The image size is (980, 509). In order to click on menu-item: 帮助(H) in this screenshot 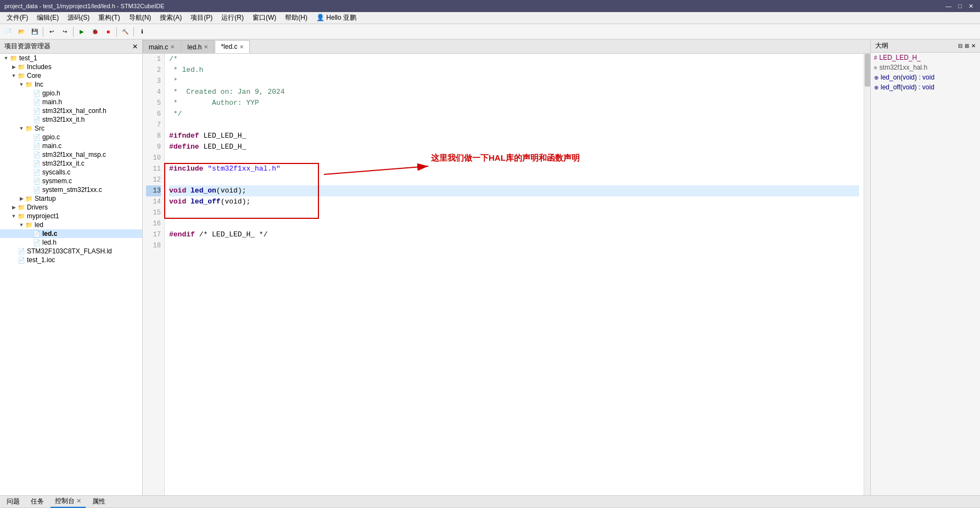, I will do `click(296, 18)`.